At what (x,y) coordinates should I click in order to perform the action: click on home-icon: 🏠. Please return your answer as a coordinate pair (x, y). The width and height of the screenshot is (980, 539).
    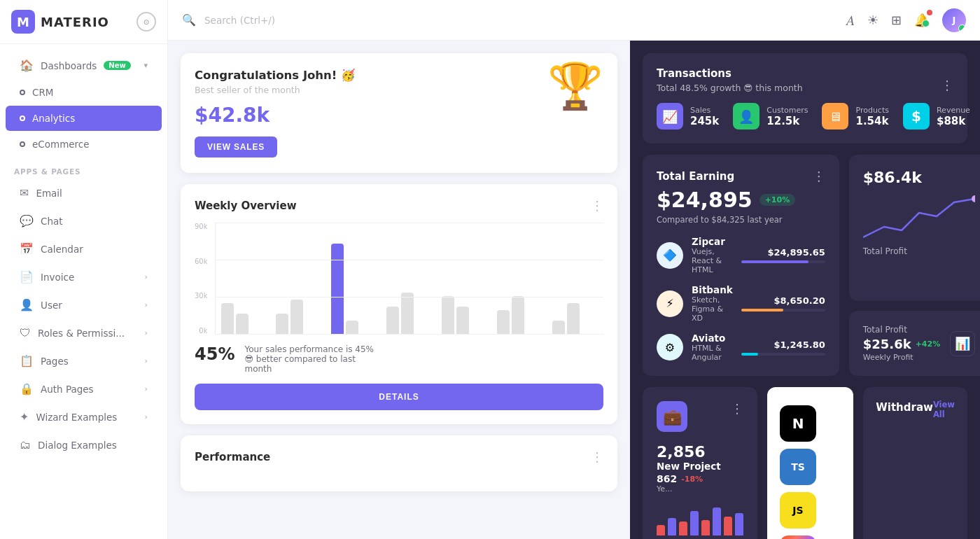
    Looking at the image, I should click on (27, 66).